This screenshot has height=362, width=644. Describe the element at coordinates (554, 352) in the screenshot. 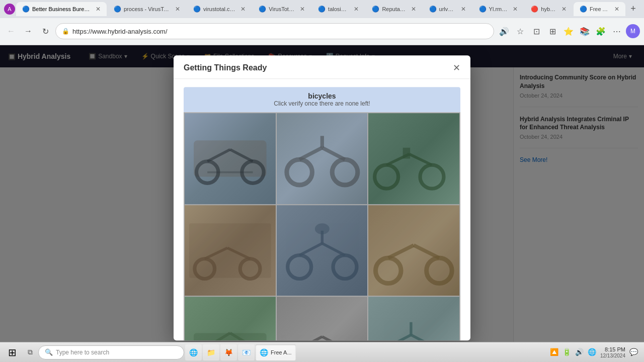

I see `tray-up-arrow: 🔼` at that location.